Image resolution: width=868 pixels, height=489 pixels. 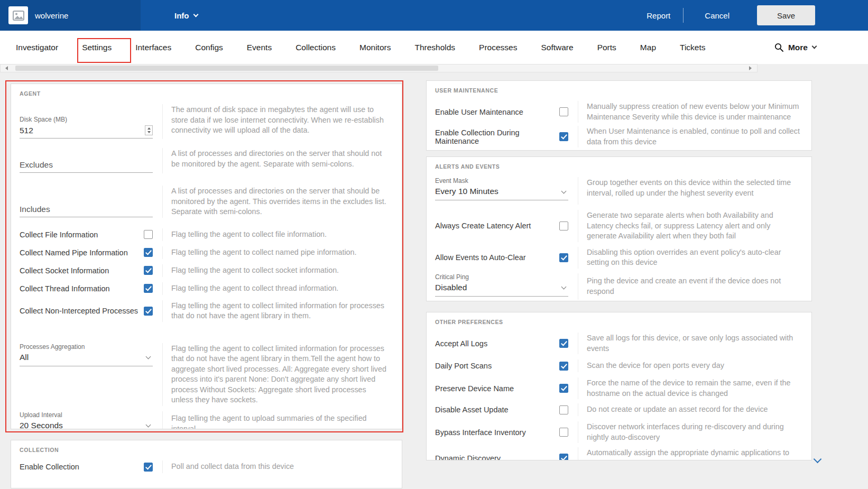 What do you see at coordinates (206, 271) in the screenshot?
I see `collect-socket-row: Collect Socket Information Flag telling …` at bounding box center [206, 271].